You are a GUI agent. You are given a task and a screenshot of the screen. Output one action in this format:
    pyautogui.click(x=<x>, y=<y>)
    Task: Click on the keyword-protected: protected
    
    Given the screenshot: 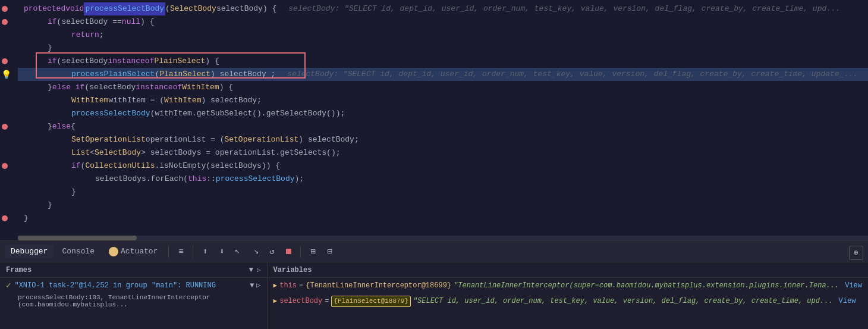 What is the action you would take?
    pyautogui.click(x=45, y=9)
    